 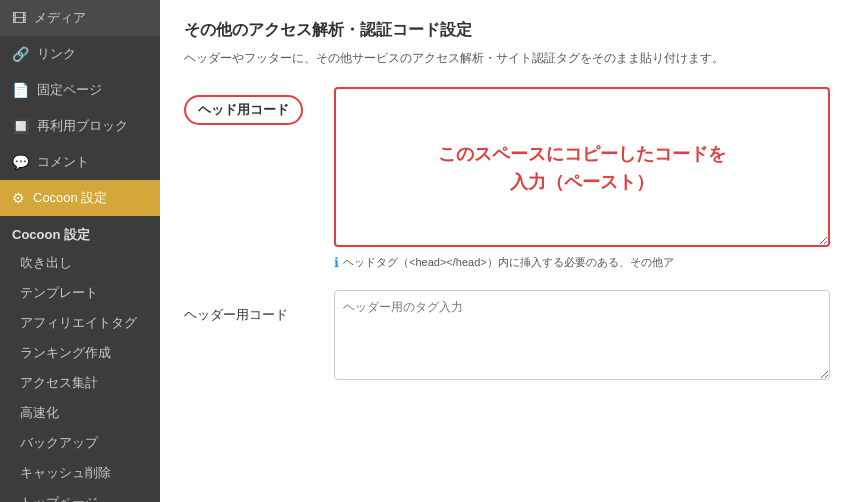 I want to click on submenu-item-top: トップページ, so click(x=80, y=495).